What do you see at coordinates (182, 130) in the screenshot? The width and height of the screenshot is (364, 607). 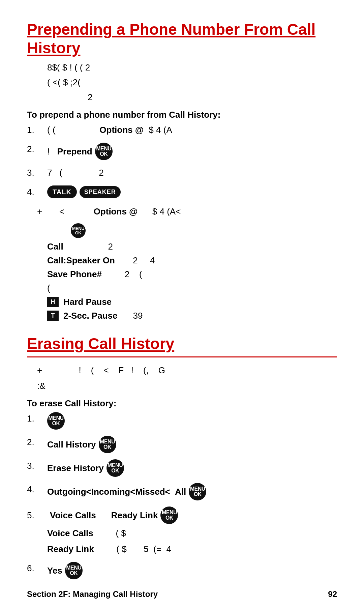 I see `section1-step-1: 1. ( ( Options @ $ 4 (A` at bounding box center [182, 130].